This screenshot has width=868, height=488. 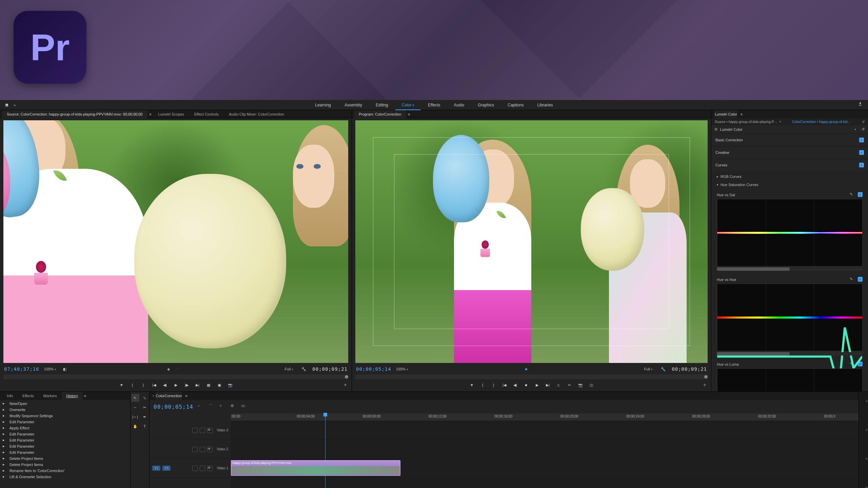 I want to click on lumetri-panel-menu: ≡, so click(x=742, y=114).